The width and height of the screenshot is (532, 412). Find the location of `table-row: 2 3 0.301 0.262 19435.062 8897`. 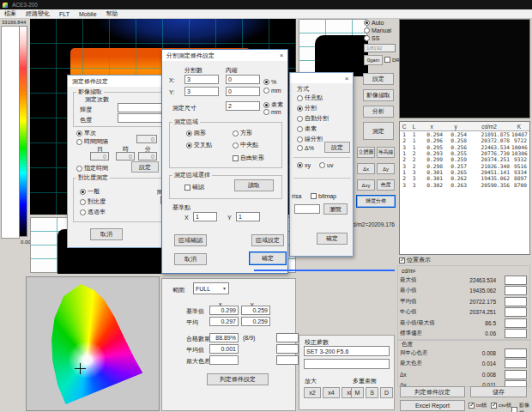

table-row: 2 3 0.301 0.262 19435.062 8897 is located at coordinates (465, 179).